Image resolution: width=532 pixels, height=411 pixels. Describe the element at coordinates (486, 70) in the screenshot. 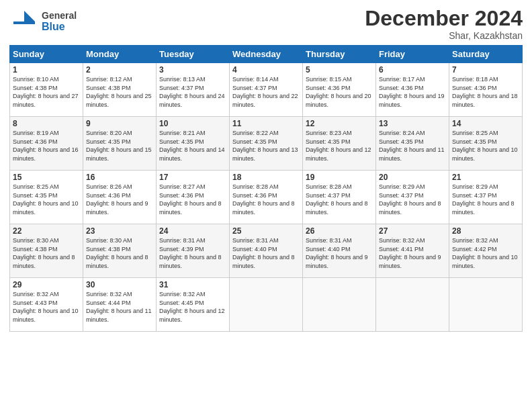

I see `day-number: 7` at that location.